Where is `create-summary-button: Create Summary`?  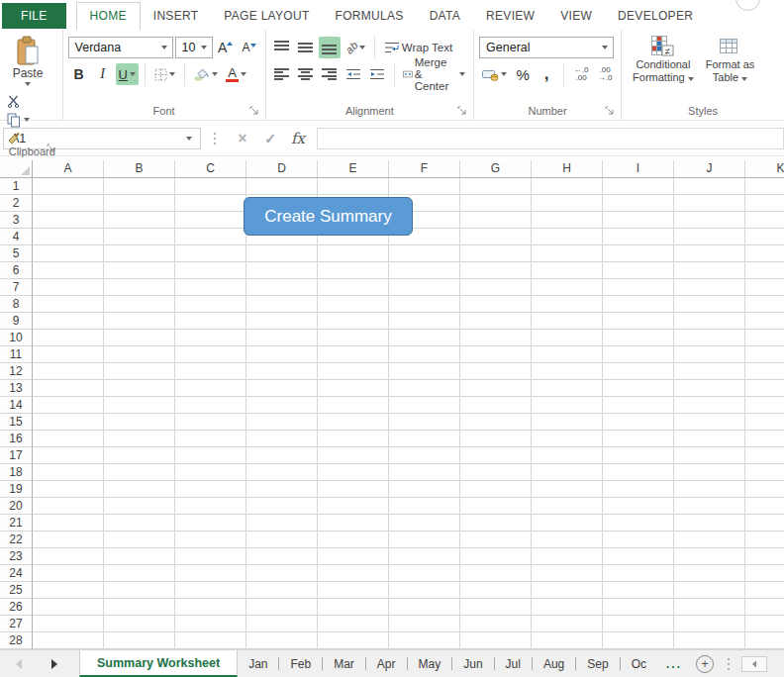
create-summary-button: Create Summary is located at coordinates (329, 216).